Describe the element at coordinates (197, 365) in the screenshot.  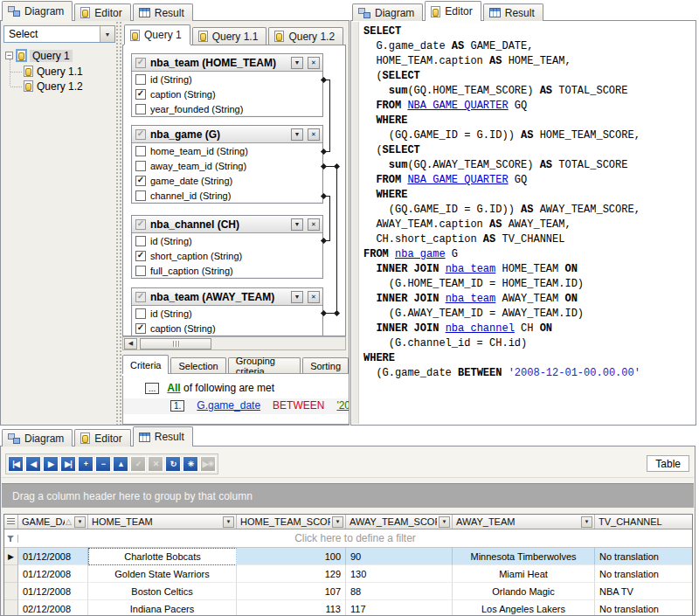
I see `tab-selection: Selection` at that location.